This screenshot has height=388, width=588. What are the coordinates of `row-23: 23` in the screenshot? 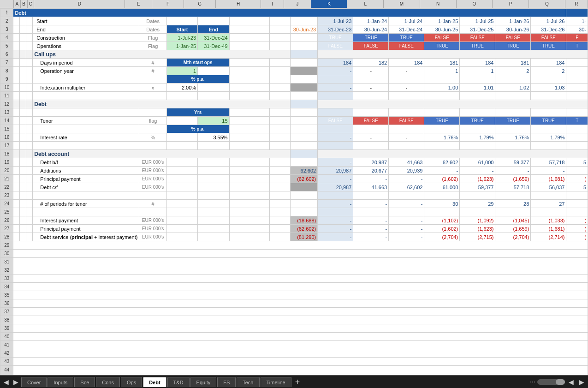 It's located at (294, 196).